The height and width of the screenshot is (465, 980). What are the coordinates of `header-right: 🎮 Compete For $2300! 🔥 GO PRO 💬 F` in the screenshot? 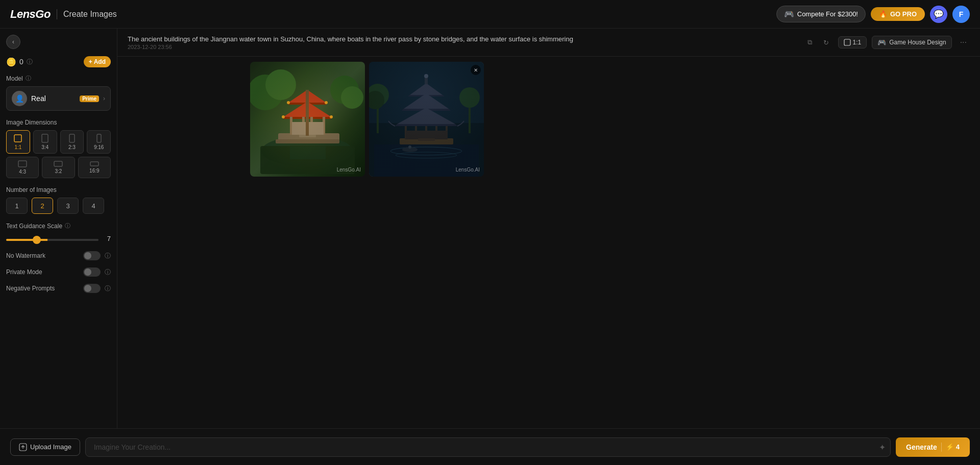 It's located at (873, 14).